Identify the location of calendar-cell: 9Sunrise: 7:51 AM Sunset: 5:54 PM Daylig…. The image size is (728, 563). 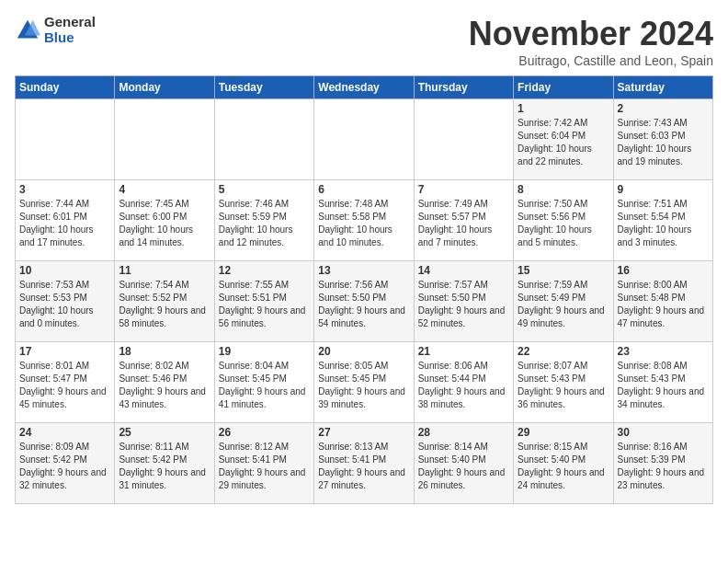
(663, 221).